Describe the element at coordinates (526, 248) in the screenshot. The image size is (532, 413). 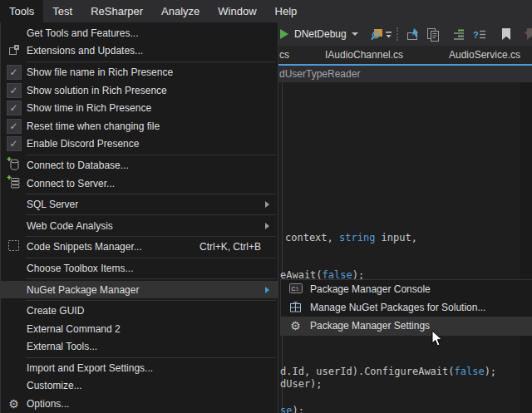
I see `editor-scrollbar` at that location.